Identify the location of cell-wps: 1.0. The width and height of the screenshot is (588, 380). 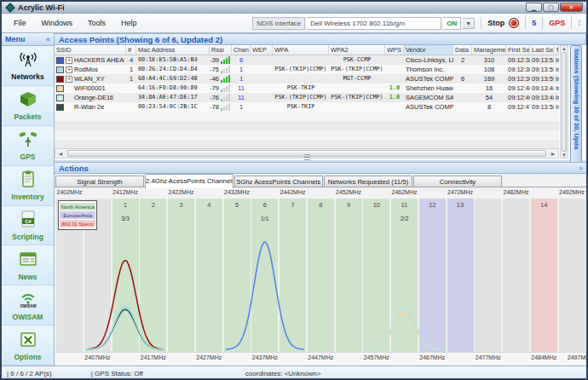
(395, 89).